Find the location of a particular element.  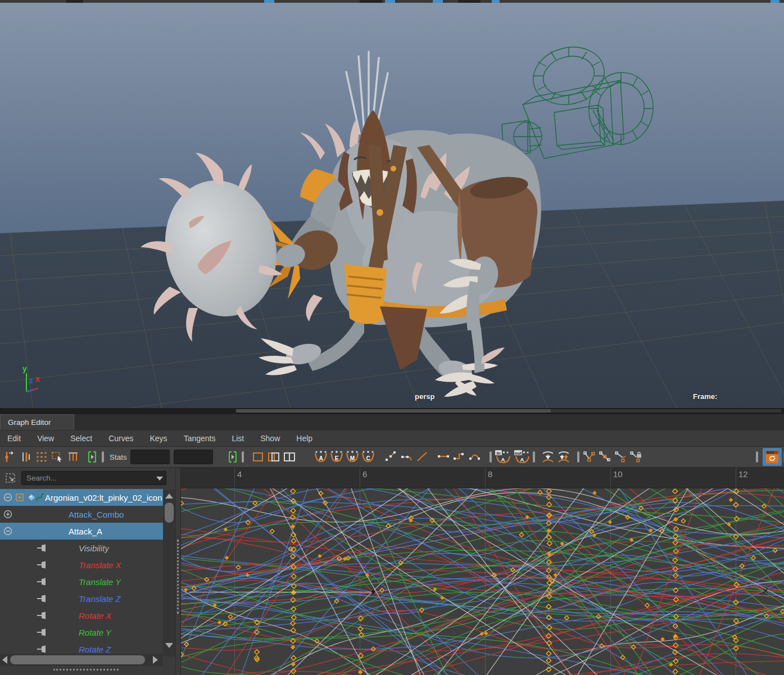

normalized-view-button is located at coordinates (289, 457).